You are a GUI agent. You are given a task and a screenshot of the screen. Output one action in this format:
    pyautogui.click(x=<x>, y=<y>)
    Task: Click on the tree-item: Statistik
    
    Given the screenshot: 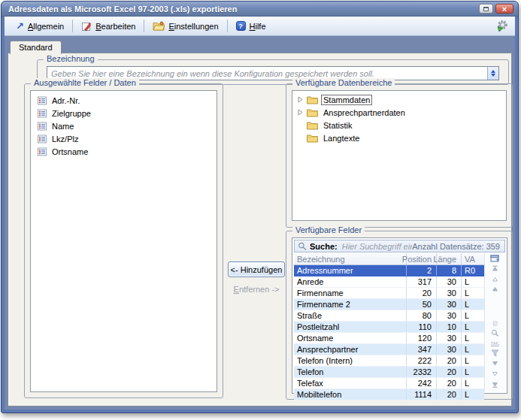 What is the action you would take?
    pyautogui.click(x=399, y=125)
    